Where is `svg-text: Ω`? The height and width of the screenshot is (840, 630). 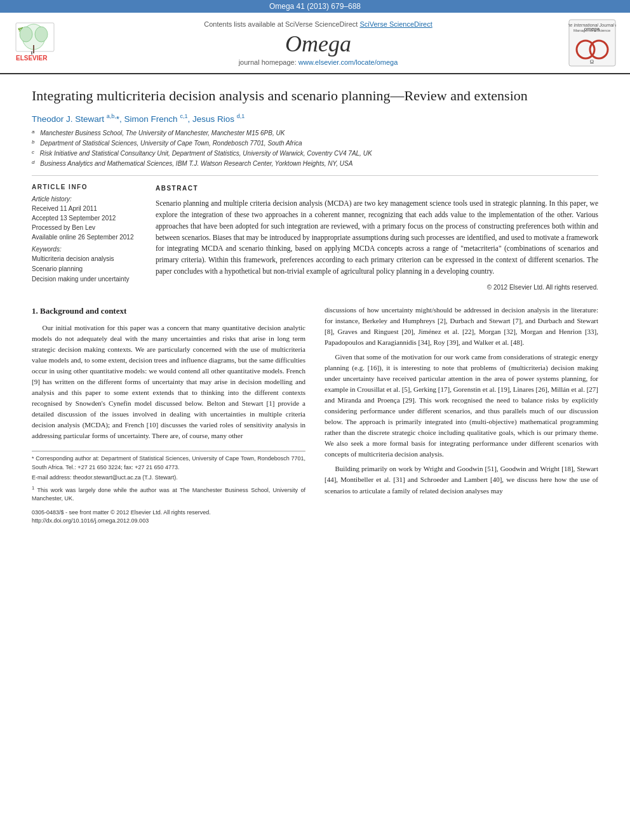 svg-text: Ω is located at coordinates (592, 62).